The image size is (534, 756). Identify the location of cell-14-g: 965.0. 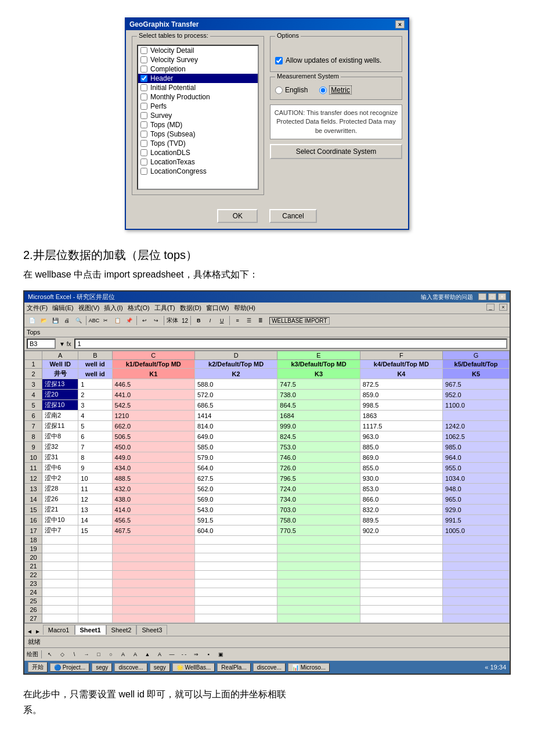
(476, 499).